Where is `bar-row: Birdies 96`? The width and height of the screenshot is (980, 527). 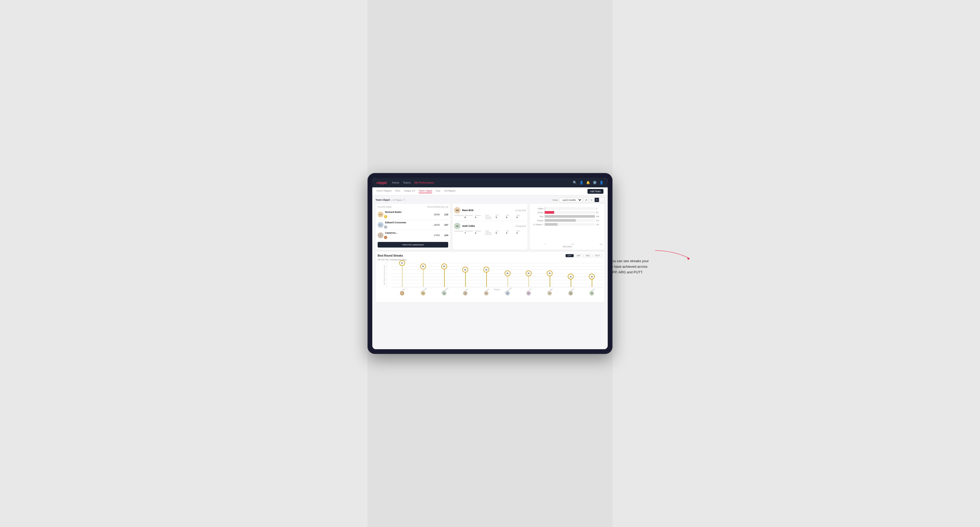
bar-row: Birdies 96 is located at coordinates (567, 212).